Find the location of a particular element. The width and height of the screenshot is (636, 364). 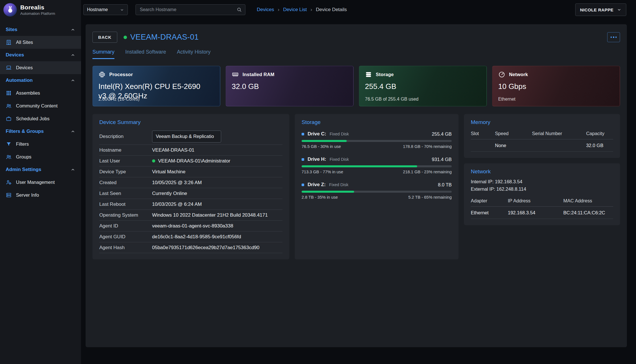

sidebar-nav: Sites All Sites Devices is located at coordinates (41, 112).